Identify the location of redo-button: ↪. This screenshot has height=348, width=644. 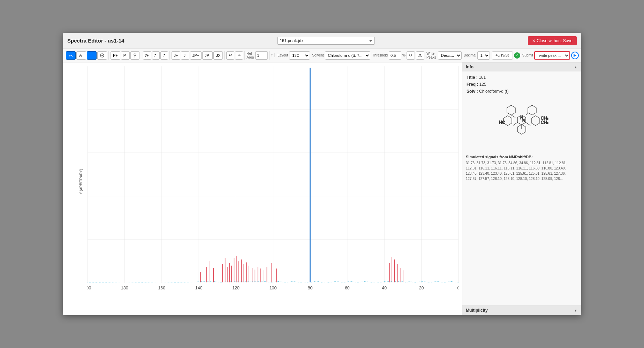
(239, 55).